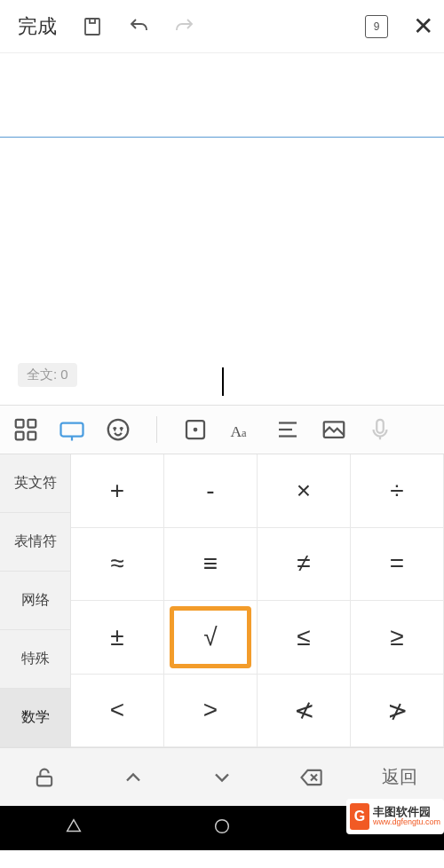 Image resolution: width=444 pixels, height=868 pixels. I want to click on category-math: 数学, so click(36, 718).